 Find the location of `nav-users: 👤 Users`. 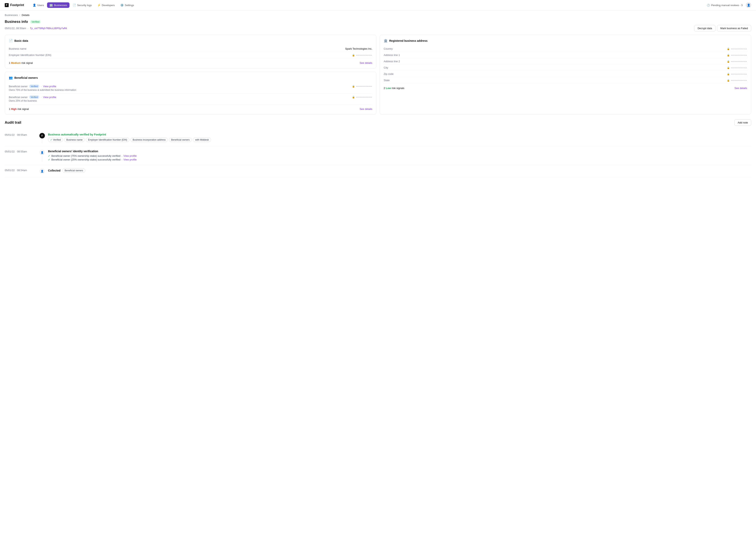

nav-users: 👤 Users is located at coordinates (38, 5).